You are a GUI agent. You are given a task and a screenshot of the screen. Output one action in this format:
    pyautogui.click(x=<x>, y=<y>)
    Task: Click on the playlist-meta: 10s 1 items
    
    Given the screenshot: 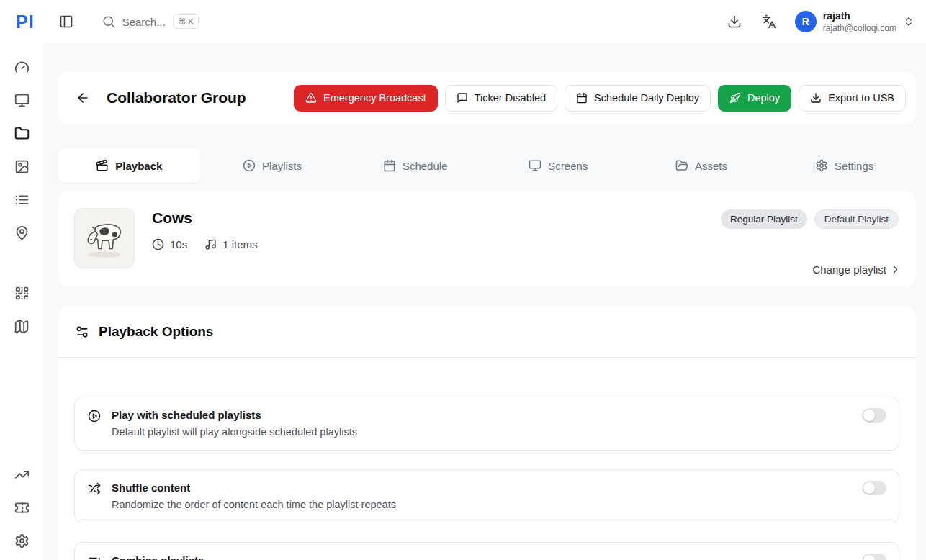 What is the action you would take?
    pyautogui.click(x=204, y=245)
    